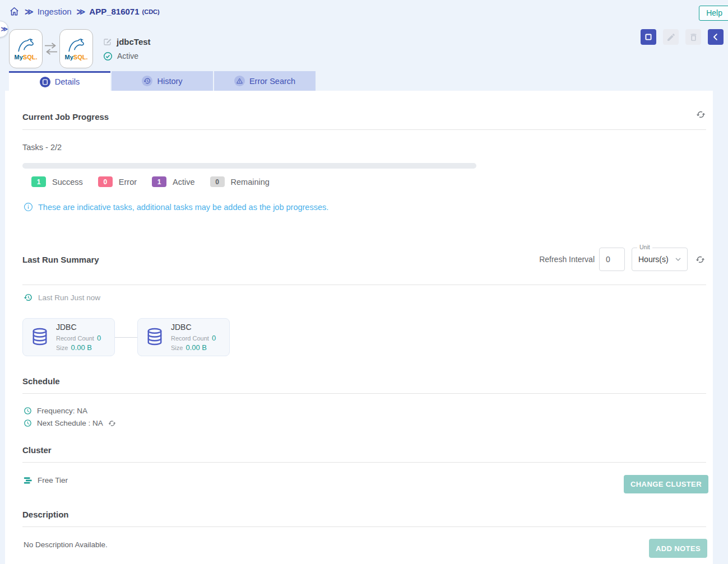  I want to click on unit-value: Hours(s), so click(653, 259).